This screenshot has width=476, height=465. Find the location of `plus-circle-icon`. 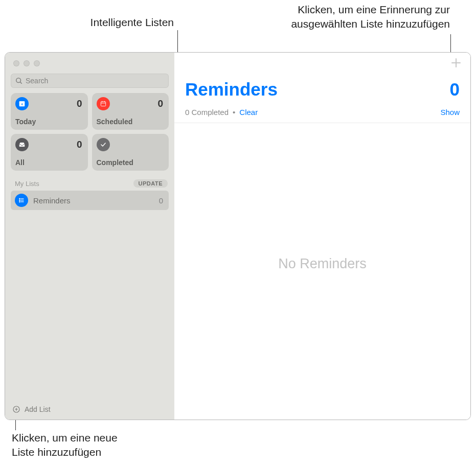

plus-circle-icon is located at coordinates (16, 409).